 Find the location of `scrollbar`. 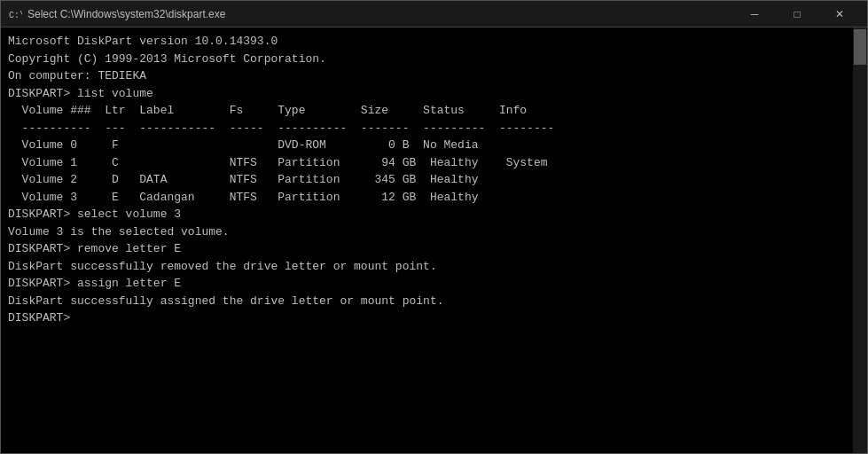

scrollbar is located at coordinates (860, 240).